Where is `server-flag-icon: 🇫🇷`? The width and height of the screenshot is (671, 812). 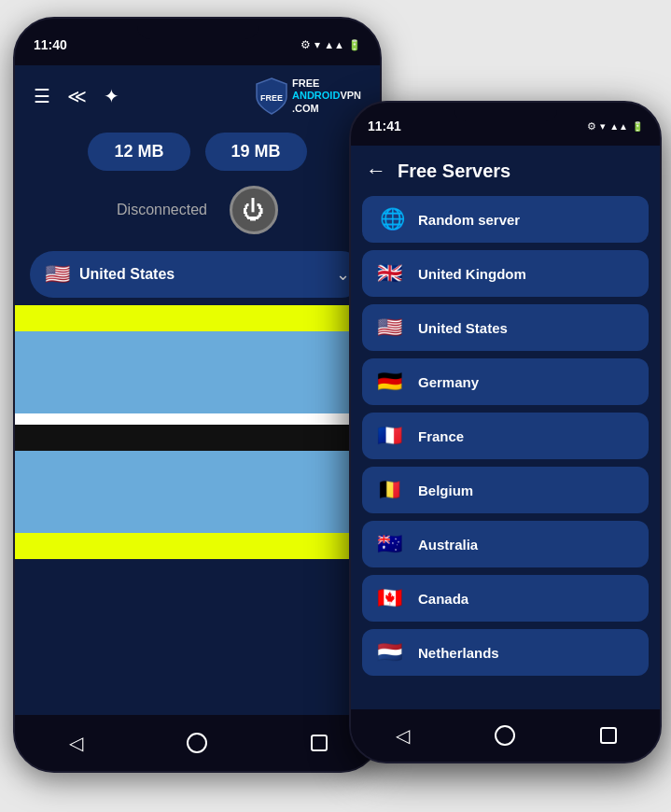 server-flag-icon: 🇫🇷 is located at coordinates (392, 436).